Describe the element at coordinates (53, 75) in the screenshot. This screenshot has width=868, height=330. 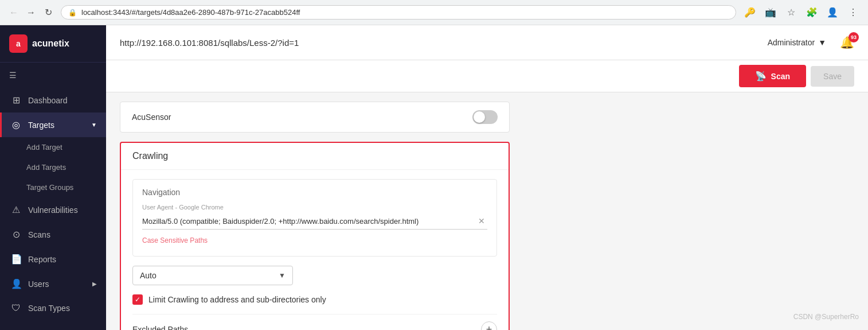
I see `hamburger-menu: ☰` at that location.